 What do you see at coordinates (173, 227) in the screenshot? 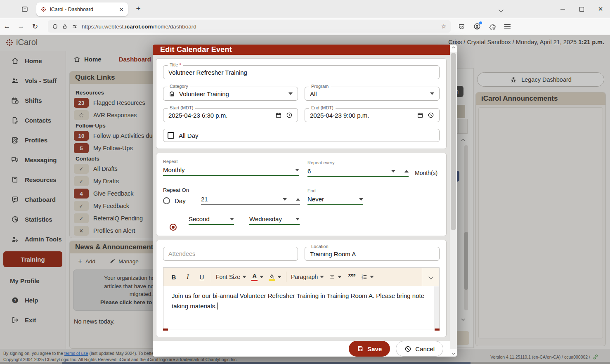
I see `repeat-on-ordinal-radio-selected` at bounding box center [173, 227].